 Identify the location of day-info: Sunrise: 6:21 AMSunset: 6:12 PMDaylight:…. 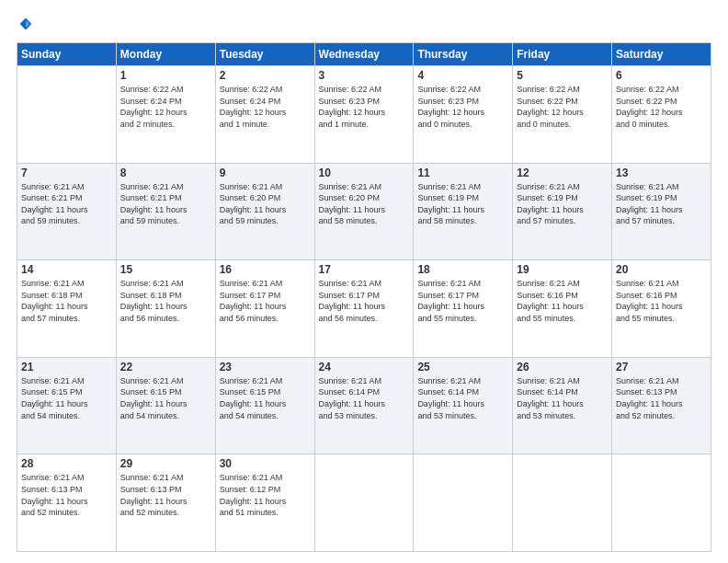
(265, 495).